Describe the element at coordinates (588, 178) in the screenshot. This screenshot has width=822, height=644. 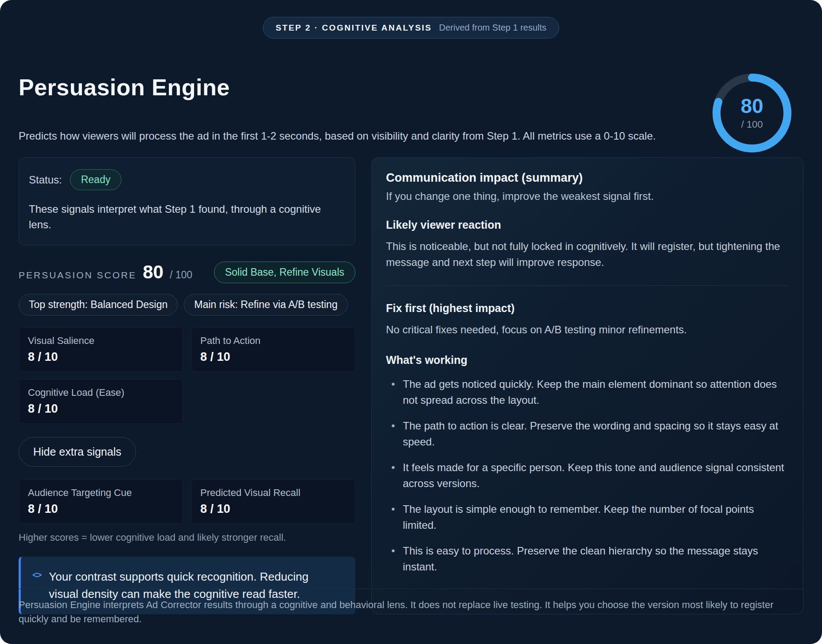
I see `summary-title: Communication impact (summary)` at that location.